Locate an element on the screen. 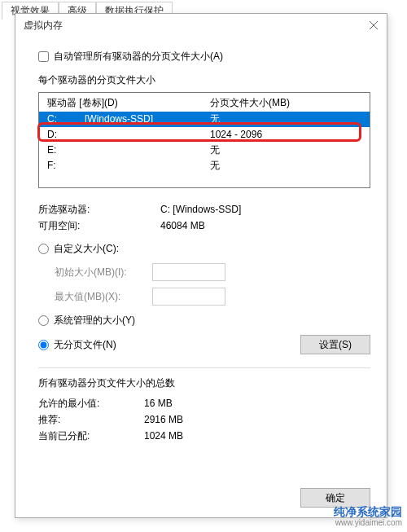  drive-row: D:1024 - 2096 is located at coordinates (204, 135).